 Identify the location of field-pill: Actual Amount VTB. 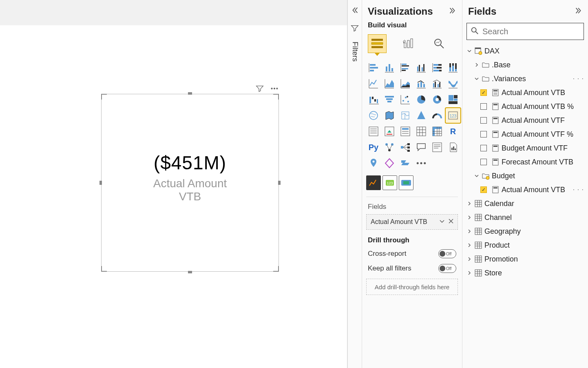
(412, 222).